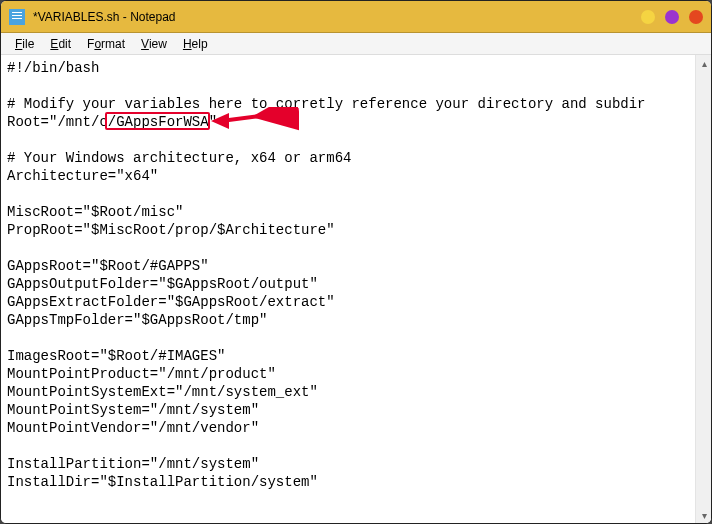 The image size is (712, 524). I want to click on editor-line: InstallPartition="/mnt/system", so click(348, 464).